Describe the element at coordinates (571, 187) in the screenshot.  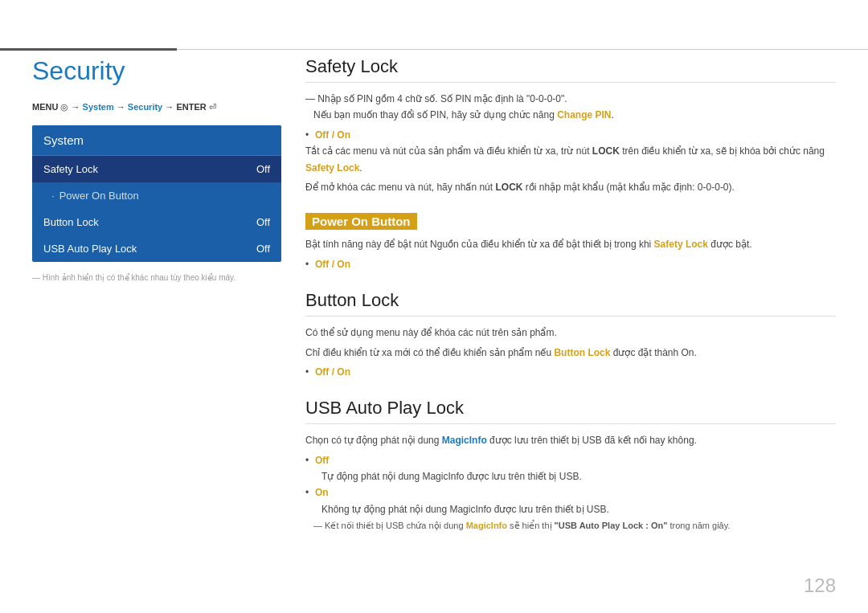
I see `safety-lock-desc2: Để mở khóa các menu và nút, hãy nhấn nút…` at that location.